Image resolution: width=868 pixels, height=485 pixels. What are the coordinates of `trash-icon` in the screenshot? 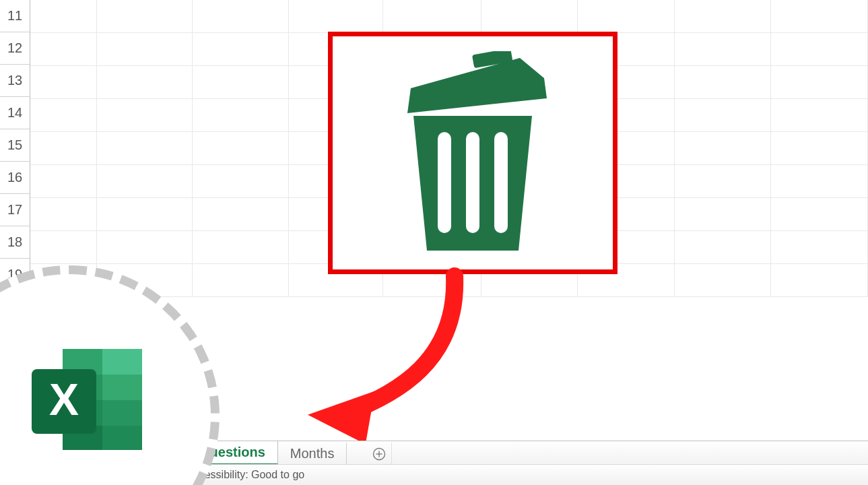 It's located at (473, 154).